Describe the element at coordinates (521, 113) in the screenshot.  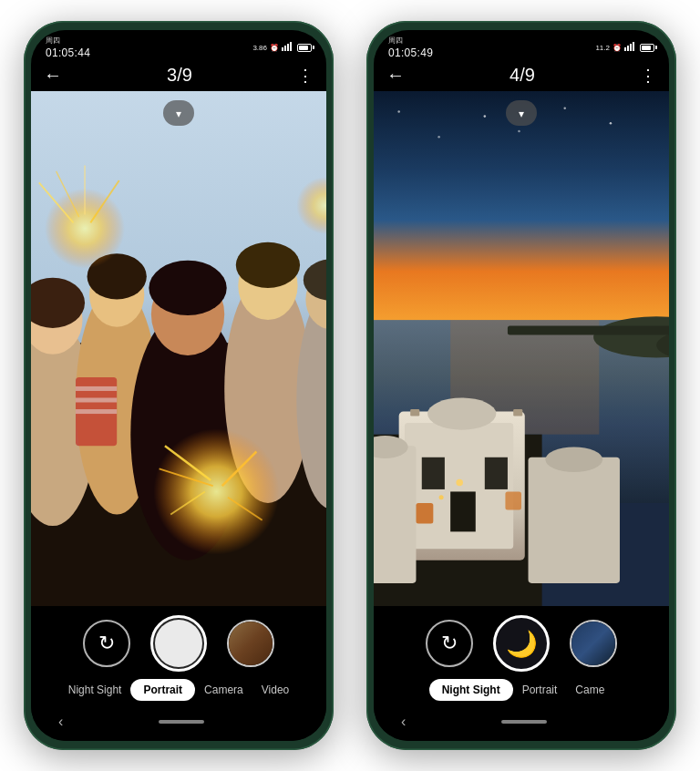
I see `dropdown-button-2: ▾` at that location.